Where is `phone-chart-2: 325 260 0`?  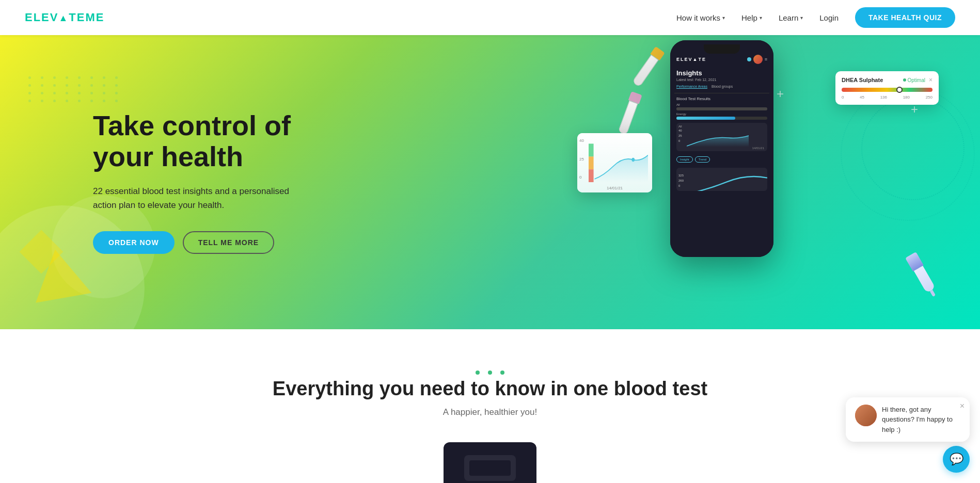 phone-chart-2: 325 260 0 is located at coordinates (722, 180).